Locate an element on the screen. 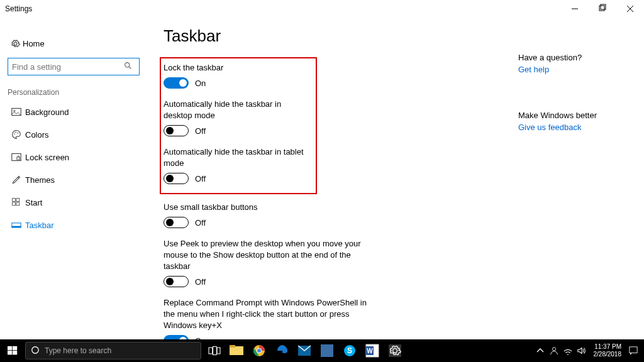  task-view-icon is located at coordinates (214, 351).